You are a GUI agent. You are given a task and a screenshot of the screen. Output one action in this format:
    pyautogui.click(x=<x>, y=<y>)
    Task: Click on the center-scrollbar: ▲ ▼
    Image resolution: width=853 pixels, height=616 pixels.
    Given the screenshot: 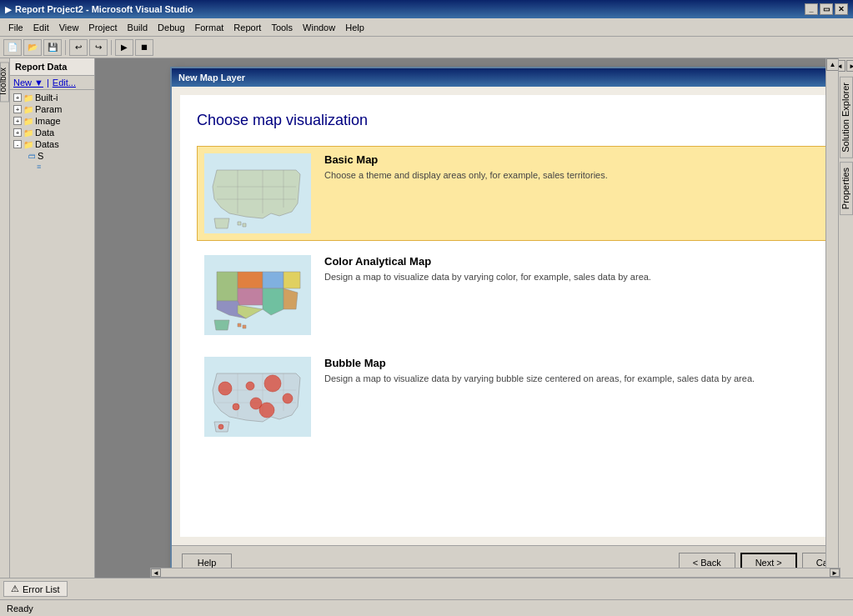 What is the action you would take?
    pyautogui.click(x=832, y=337)
    